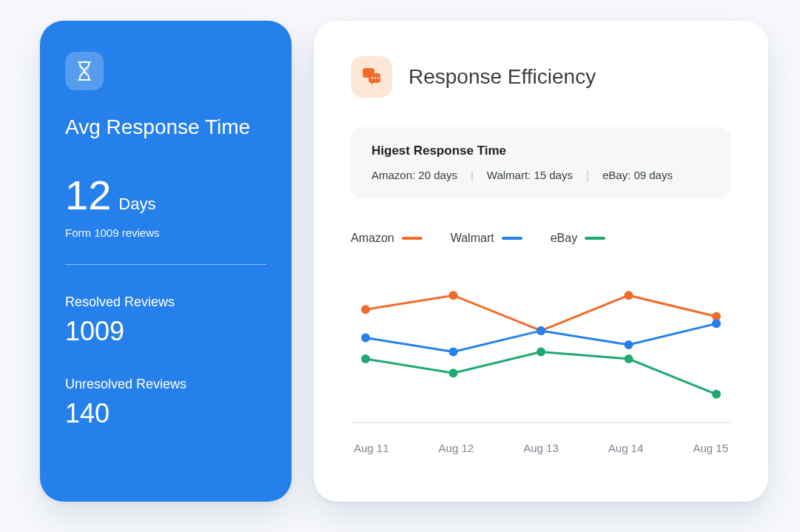  What do you see at coordinates (595, 238) in the screenshot?
I see `legend-swatch-ebay` at bounding box center [595, 238].